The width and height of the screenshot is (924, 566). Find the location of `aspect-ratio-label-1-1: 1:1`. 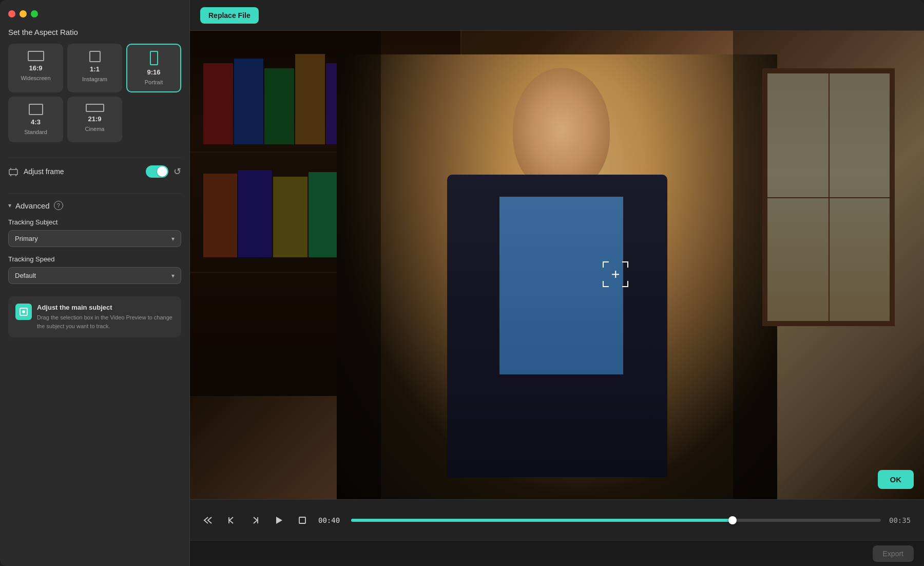

aspect-ratio-label-1-1: 1:1 is located at coordinates (94, 69).